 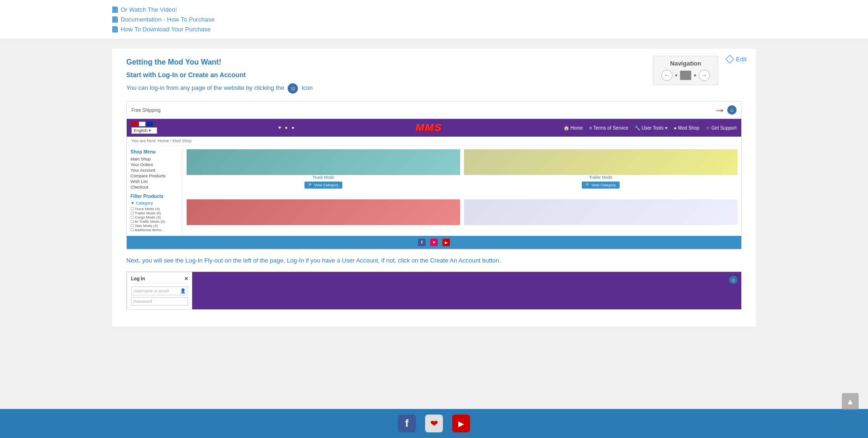 What do you see at coordinates (154, 170) in the screenshot?
I see `sidebar-your-account: Your Account` at bounding box center [154, 170].